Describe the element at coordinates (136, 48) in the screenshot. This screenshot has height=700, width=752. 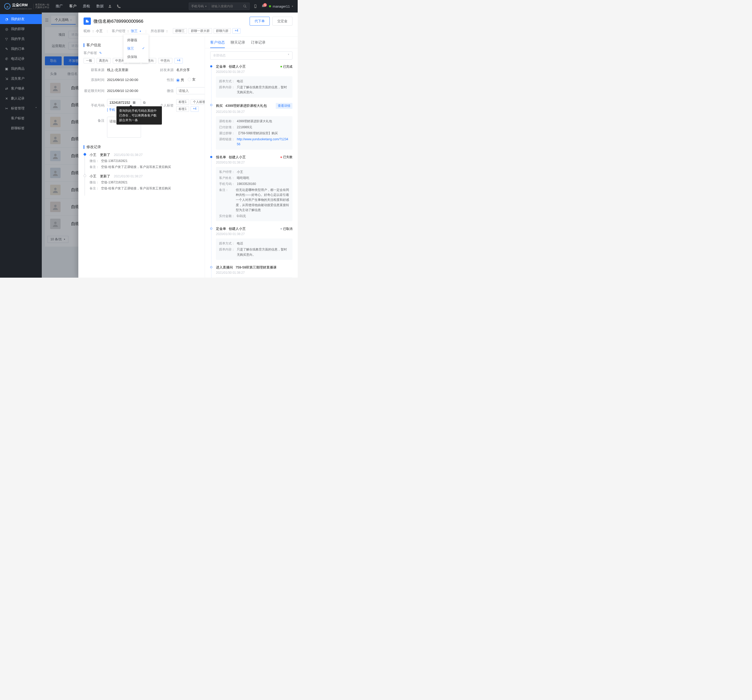
I see `dd-item-1: 张三✓` at that location.